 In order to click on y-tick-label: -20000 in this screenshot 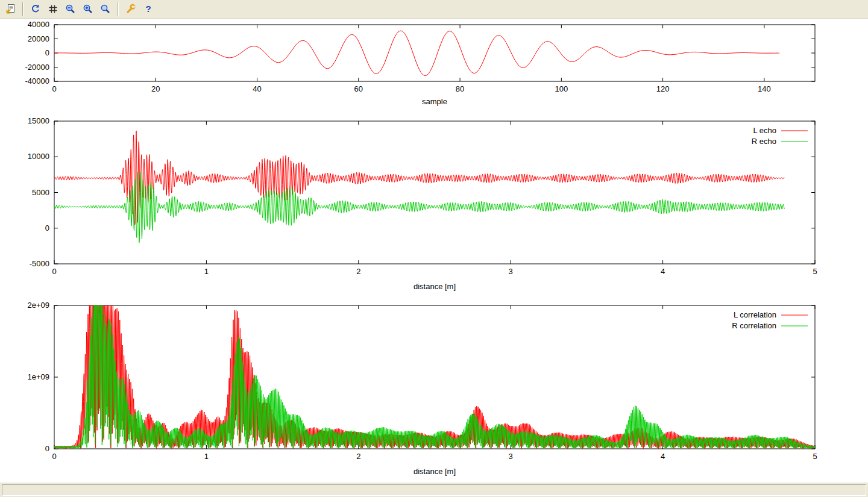, I will do `click(37, 67)`.